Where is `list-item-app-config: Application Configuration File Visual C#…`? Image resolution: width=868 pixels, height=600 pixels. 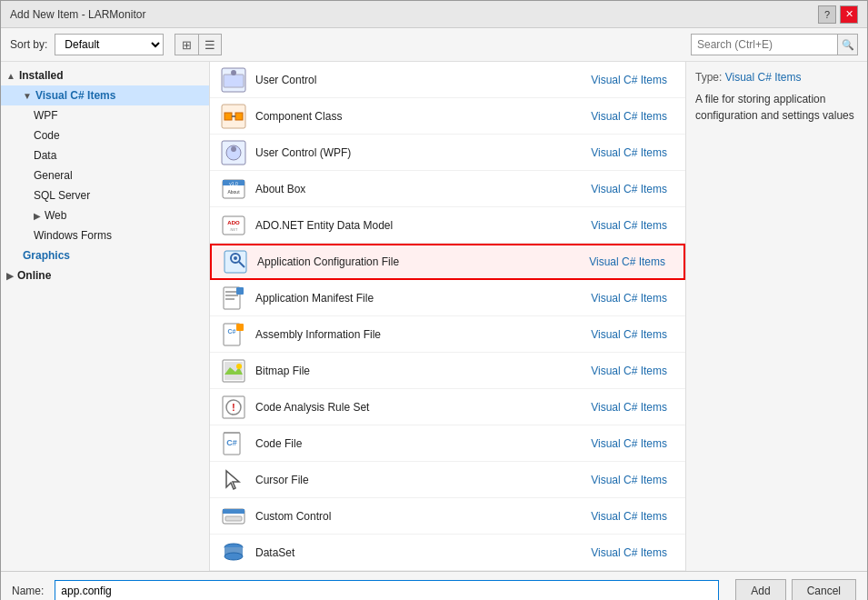 list-item-app-config: Application Configuration File Visual C#… is located at coordinates (447, 262).